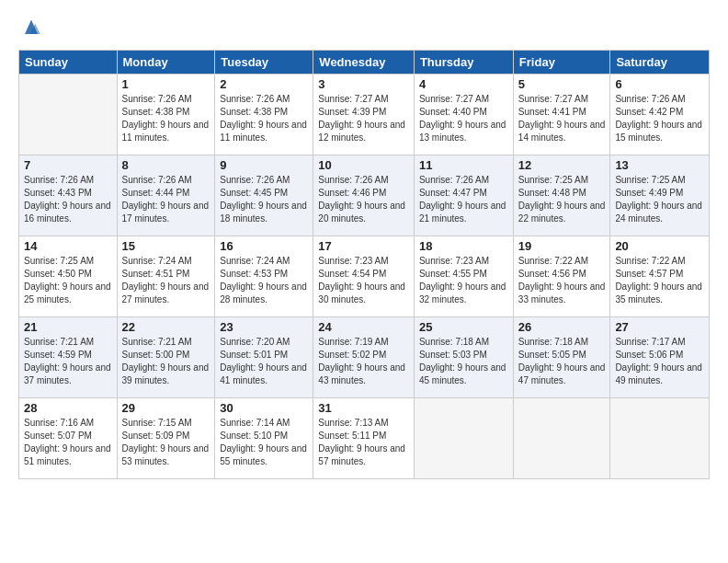 Image resolution: width=728 pixels, height=563 pixels. Describe the element at coordinates (364, 247) in the screenshot. I see `day-number: 17` at that location.